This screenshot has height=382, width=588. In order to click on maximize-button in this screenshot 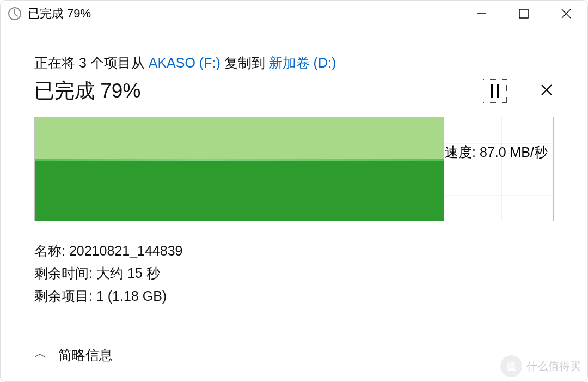, I will do `click(524, 14)`.